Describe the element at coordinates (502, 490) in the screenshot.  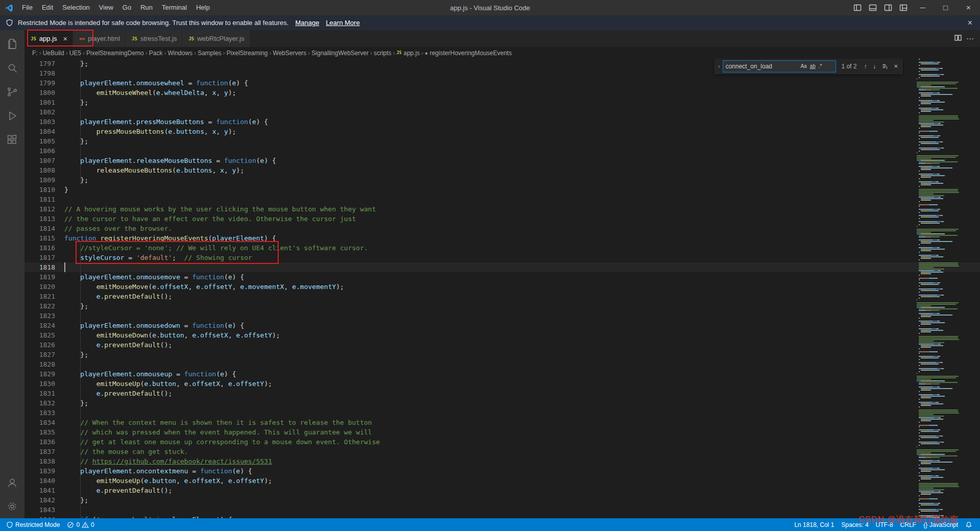
I see `code-line-1841: 1841 e.preventDefault();` at that location.